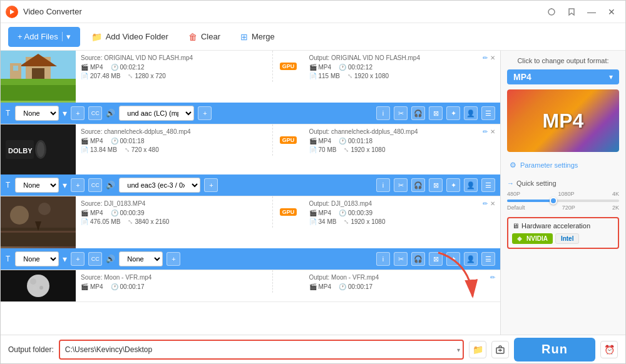  What do you see at coordinates (453, 113) in the screenshot?
I see `magic-btn-1: ✦` at bounding box center [453, 113].